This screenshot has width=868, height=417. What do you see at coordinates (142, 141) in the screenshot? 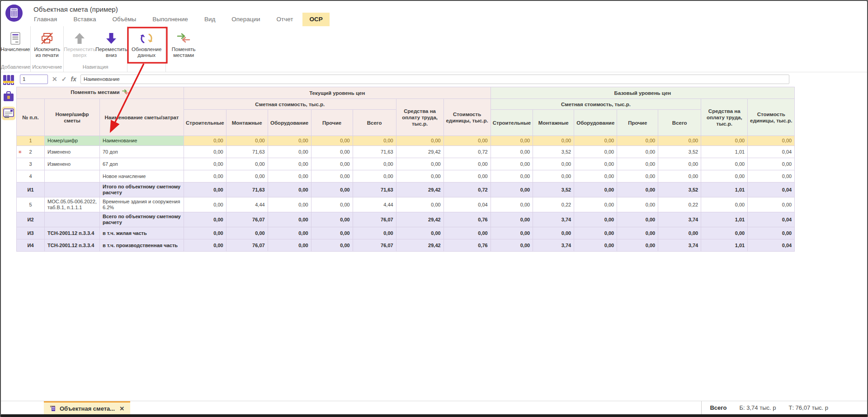
I see `estimate-name-cell: Наименование` at bounding box center [142, 141].